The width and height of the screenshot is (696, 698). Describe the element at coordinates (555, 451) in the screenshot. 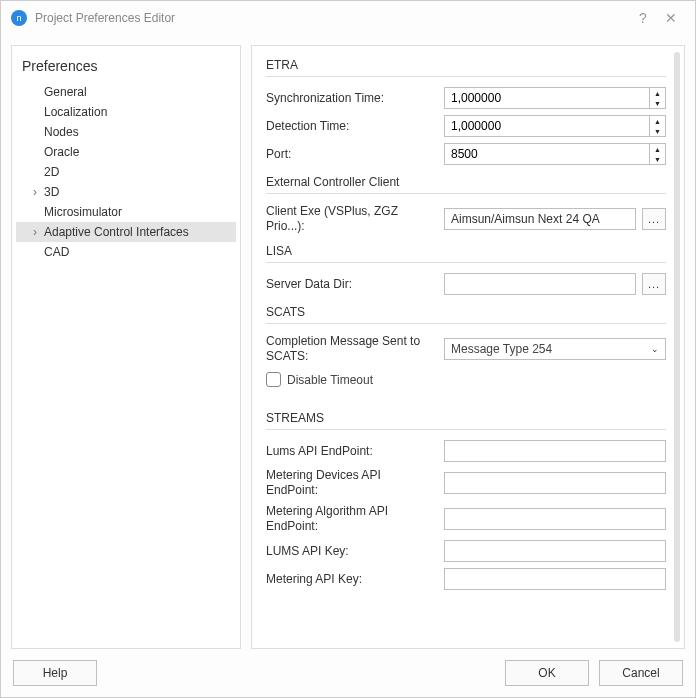

I see `lums-ep-input` at that location.